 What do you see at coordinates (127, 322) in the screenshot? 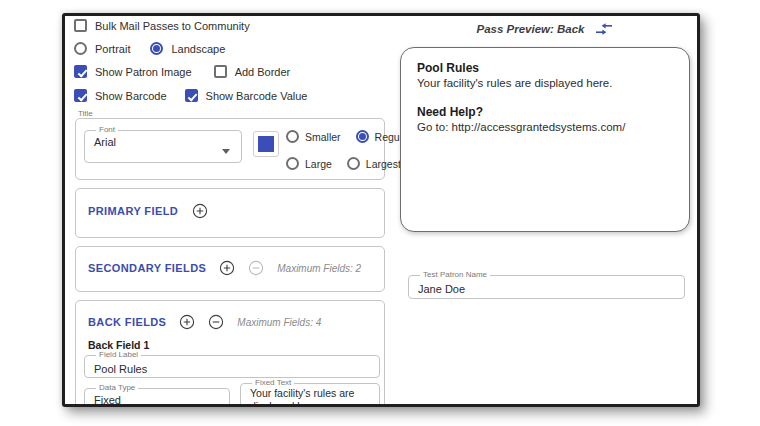
I see `back-fields-title: BACK FIELDS` at bounding box center [127, 322].